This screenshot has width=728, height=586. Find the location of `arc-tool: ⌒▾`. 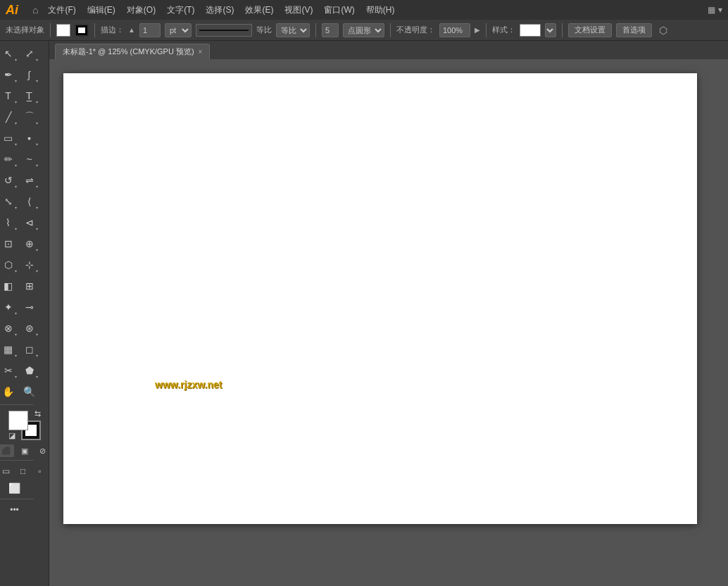

arc-tool: ⌒▾ is located at coordinates (30, 117).